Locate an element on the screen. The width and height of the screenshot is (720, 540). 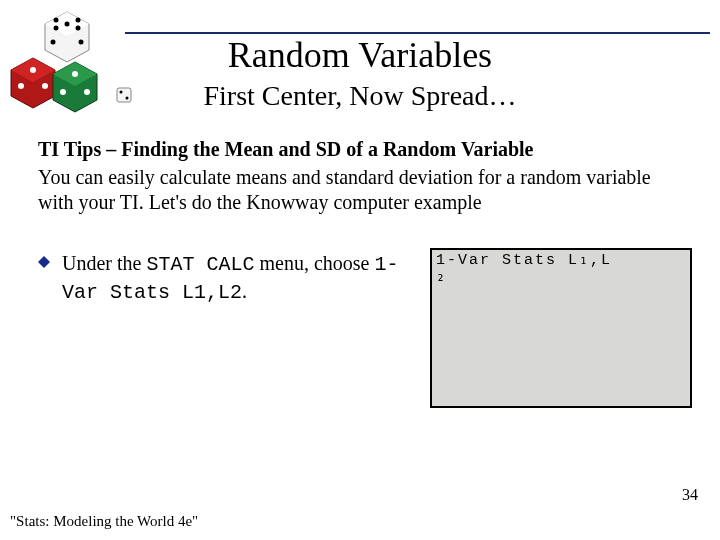
footer-citation: "Stats: Modeling the World 4e" is located at coordinates (104, 522).